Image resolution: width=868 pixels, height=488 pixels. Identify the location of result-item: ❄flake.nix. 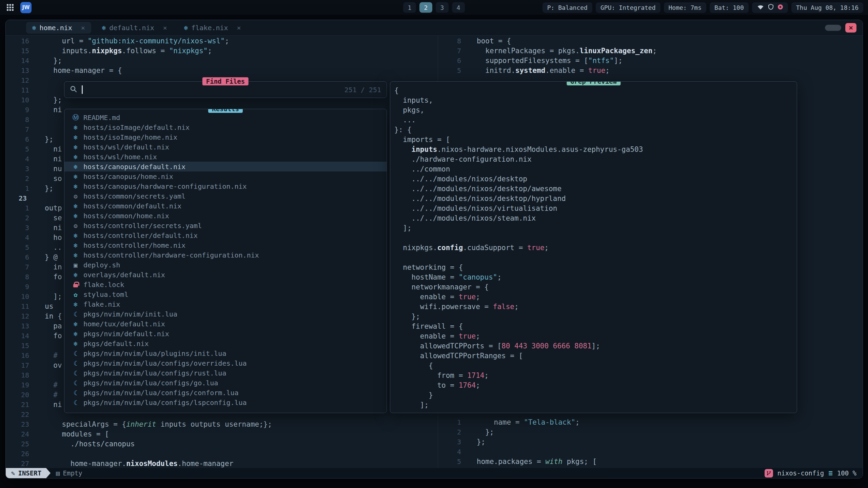
(225, 304).